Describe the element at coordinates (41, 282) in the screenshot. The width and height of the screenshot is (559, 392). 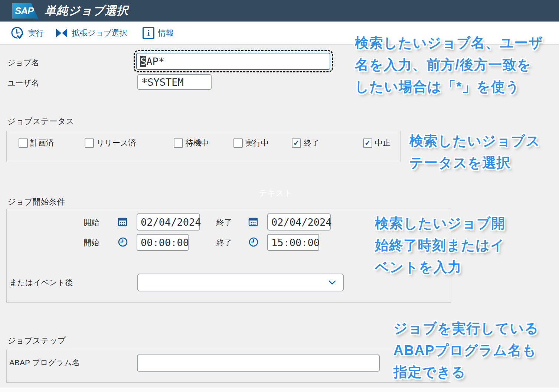
I see `after-event-label: またはイベント後` at that location.